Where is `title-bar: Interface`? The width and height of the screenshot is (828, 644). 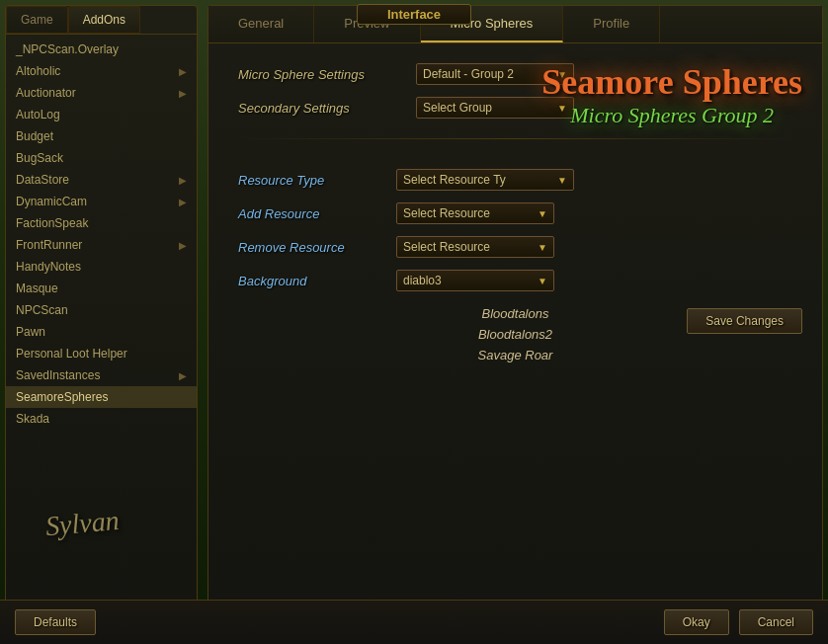
title-bar: Interface is located at coordinates (414, 14).